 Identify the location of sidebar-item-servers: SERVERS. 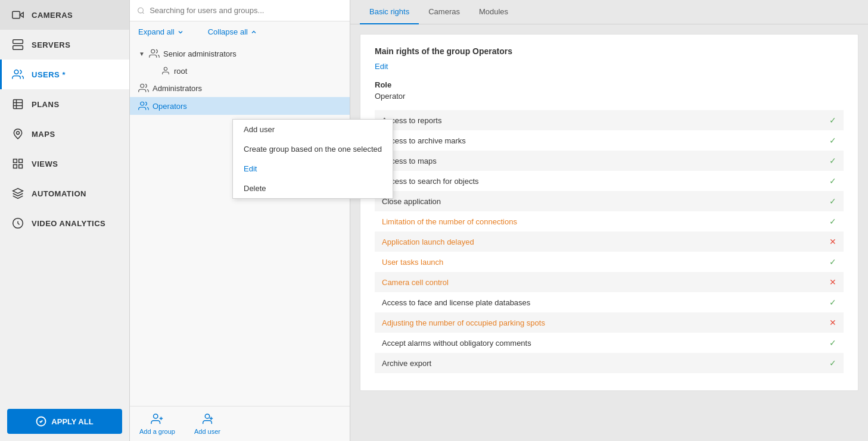
(64, 45).